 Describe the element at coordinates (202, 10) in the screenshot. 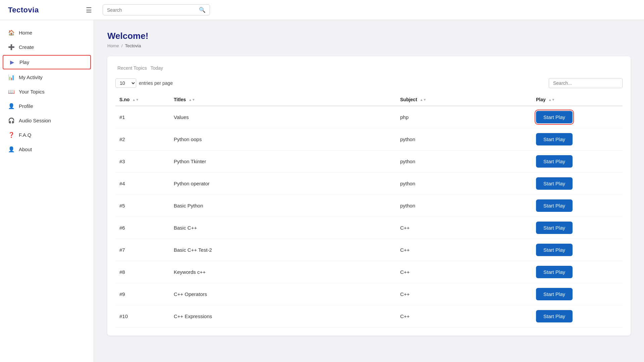

I see `search-icon: 🔍` at that location.